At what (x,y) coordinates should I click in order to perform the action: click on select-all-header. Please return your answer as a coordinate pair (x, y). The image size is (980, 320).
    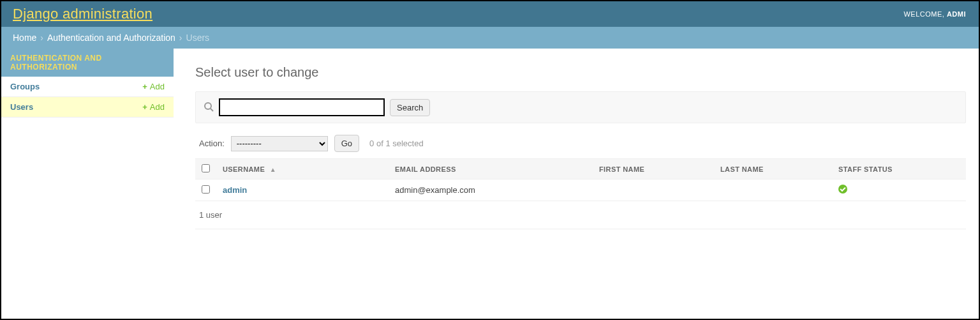
    Looking at the image, I should click on (205, 169).